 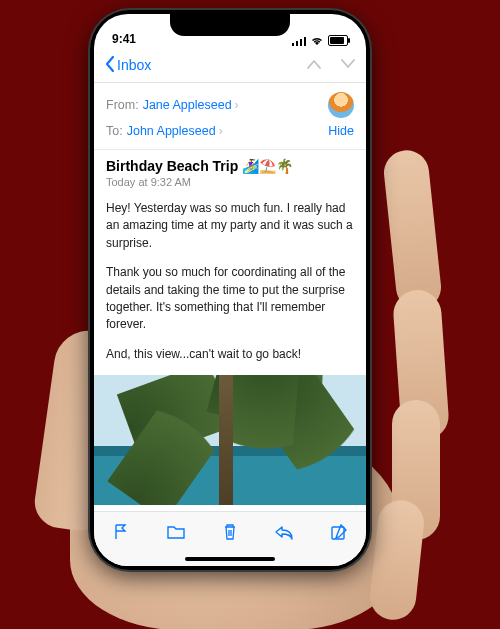 What do you see at coordinates (230, 226) in the screenshot?
I see `body-paragraph: Hey! Yesterday was so much fun. I really…` at bounding box center [230, 226].